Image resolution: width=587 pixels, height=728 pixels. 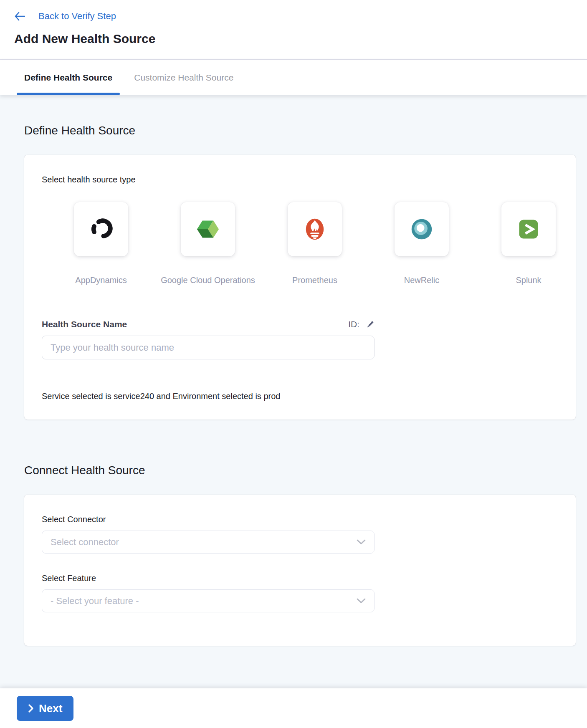 What do you see at coordinates (73, 519) in the screenshot?
I see `select-connector-label: Select Connector` at bounding box center [73, 519].